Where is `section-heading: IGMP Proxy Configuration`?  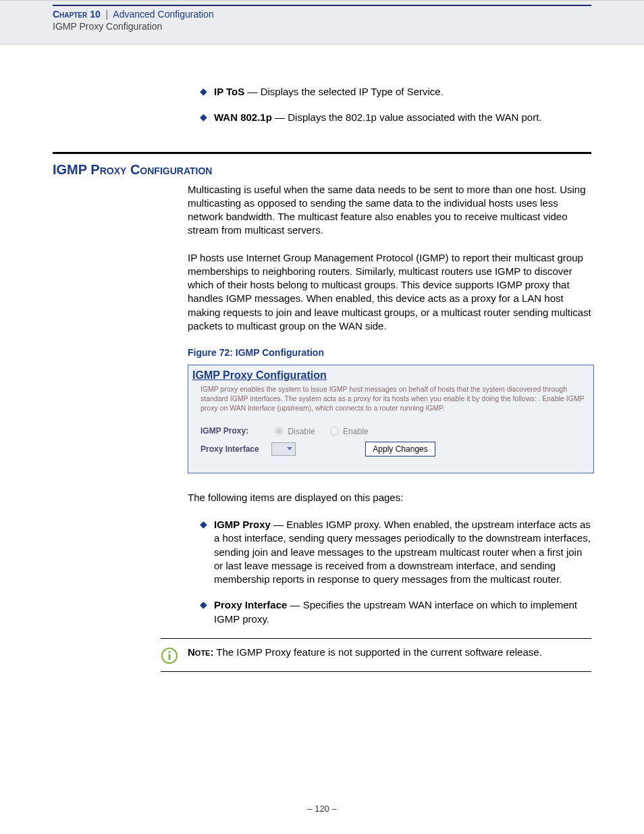
section-heading: IGMP Proxy Configuration is located at coordinates (322, 170).